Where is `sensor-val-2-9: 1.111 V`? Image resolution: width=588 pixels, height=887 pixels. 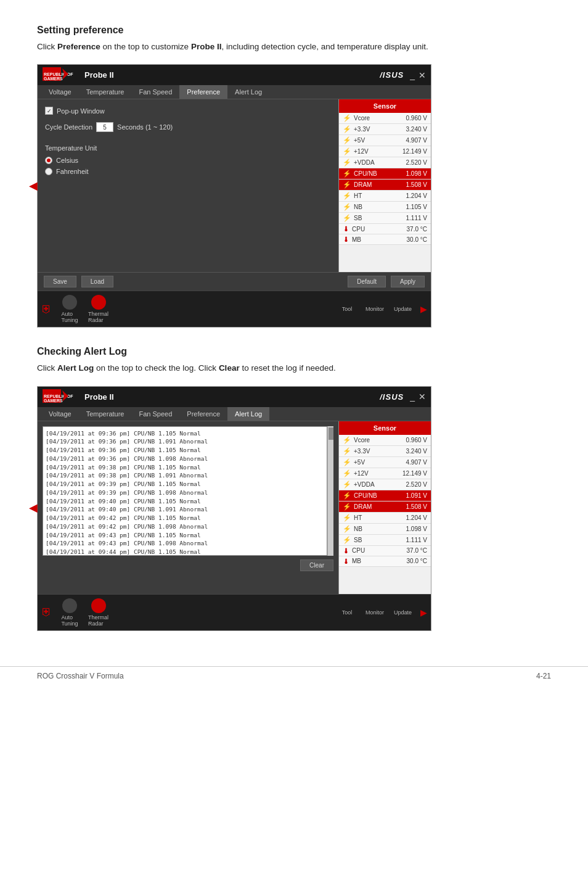 sensor-val-2-9: 1.111 V is located at coordinates (417, 540).